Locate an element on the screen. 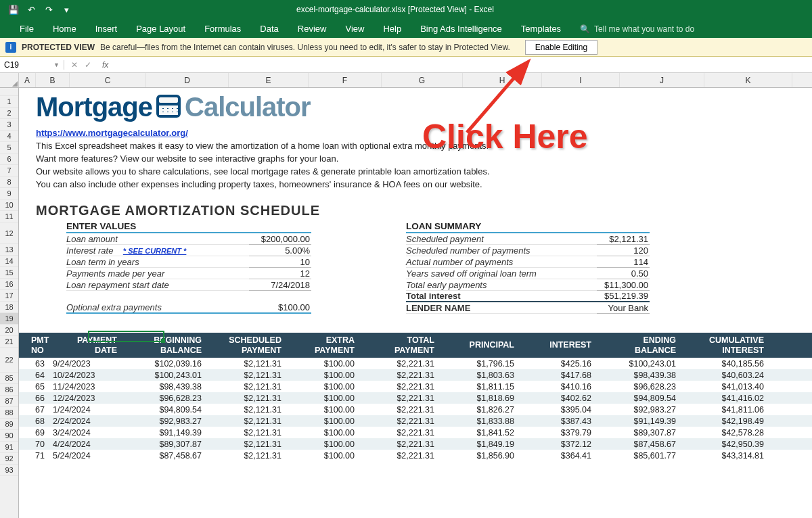 This screenshot has width=812, height=518. cell: $1,856.90 is located at coordinates (481, 456).